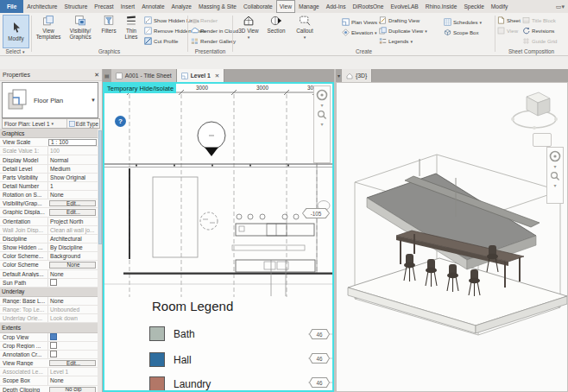 This screenshot has width=568, height=392. I want to click on view-tab-menu-icon: ▤, so click(107, 76).